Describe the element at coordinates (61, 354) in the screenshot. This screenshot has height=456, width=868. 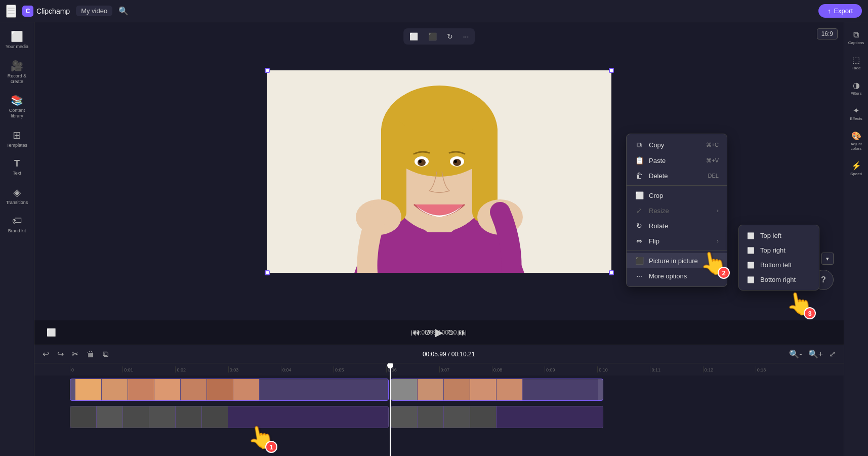
I see `redo-button: ↪` at that location.